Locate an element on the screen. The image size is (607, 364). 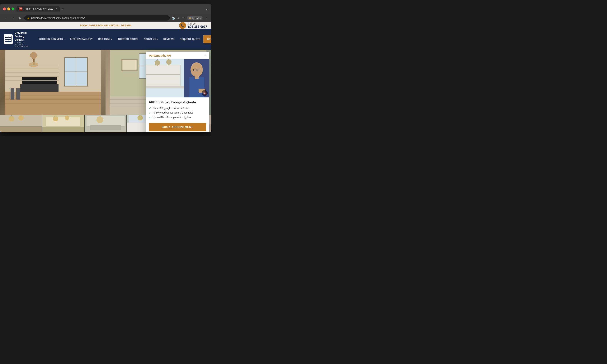
tab-expand-button: ⌄ is located at coordinates (207, 9).